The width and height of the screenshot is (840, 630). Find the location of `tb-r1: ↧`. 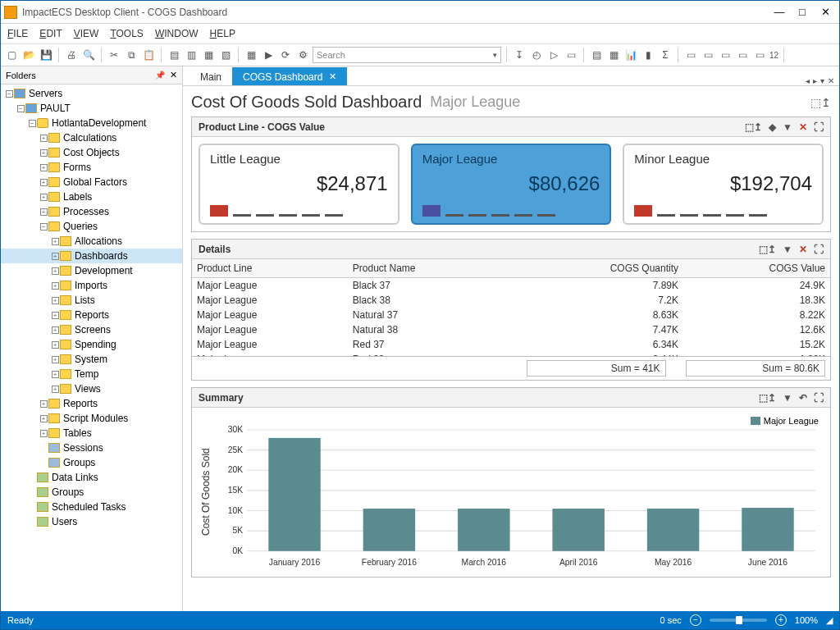

tb-r1: ↧ is located at coordinates (519, 55).